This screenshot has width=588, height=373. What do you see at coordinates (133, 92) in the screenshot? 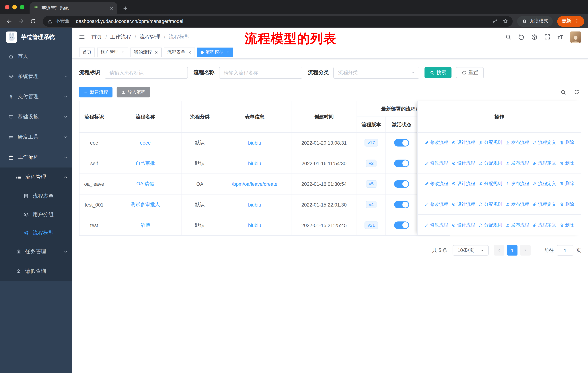
I see `import-process-button: 导入流程` at bounding box center [133, 92].